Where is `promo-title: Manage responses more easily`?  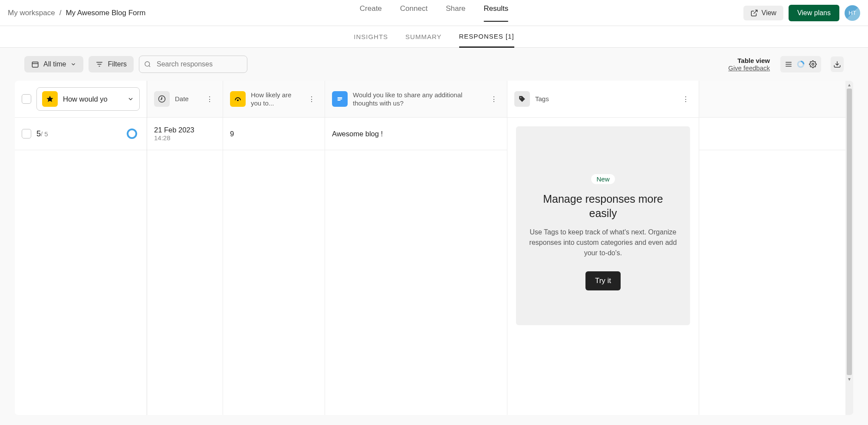 promo-title: Manage responses more easily is located at coordinates (603, 206).